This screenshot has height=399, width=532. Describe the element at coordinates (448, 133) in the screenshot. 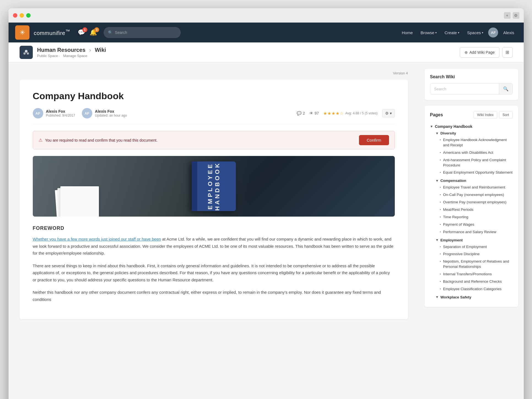

I see `diversity-label: Diversity` at that location.